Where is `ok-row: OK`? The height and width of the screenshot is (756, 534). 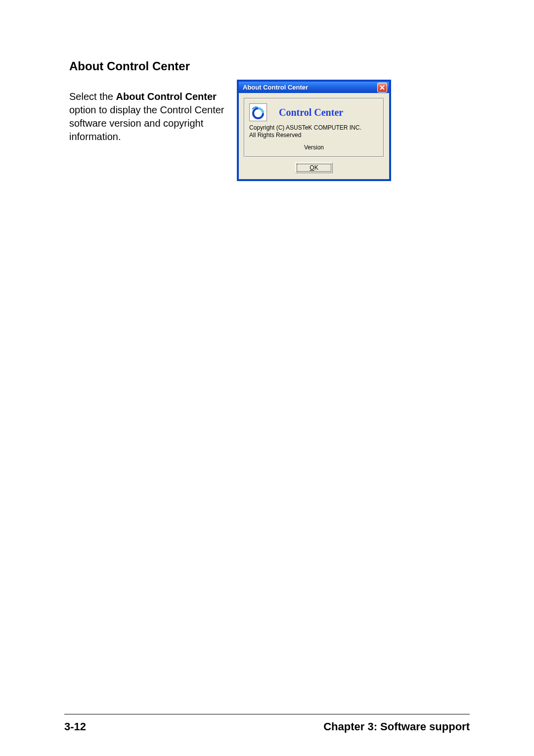
ok-row: OK is located at coordinates (314, 168).